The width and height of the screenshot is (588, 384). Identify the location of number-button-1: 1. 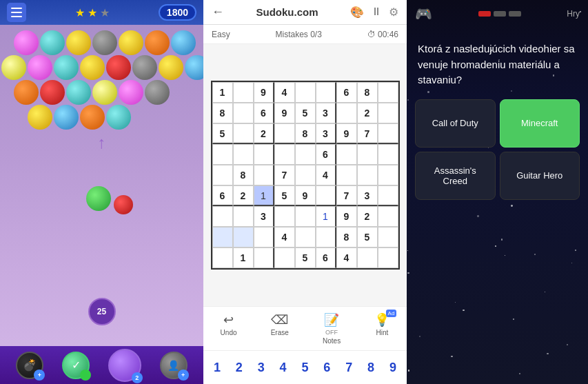
(217, 367).